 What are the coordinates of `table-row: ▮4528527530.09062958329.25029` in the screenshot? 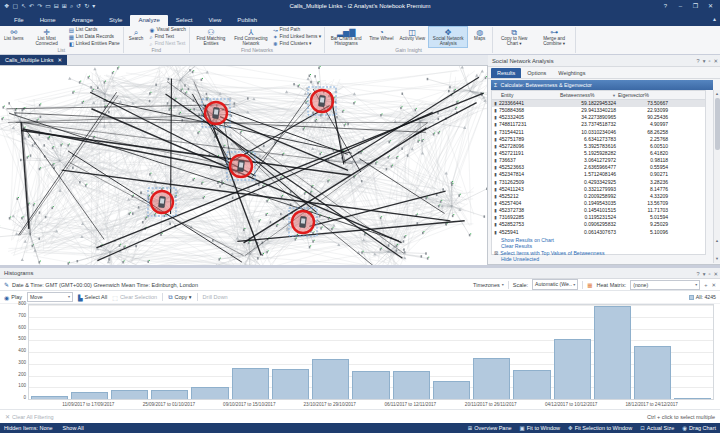 It's located at (598, 224).